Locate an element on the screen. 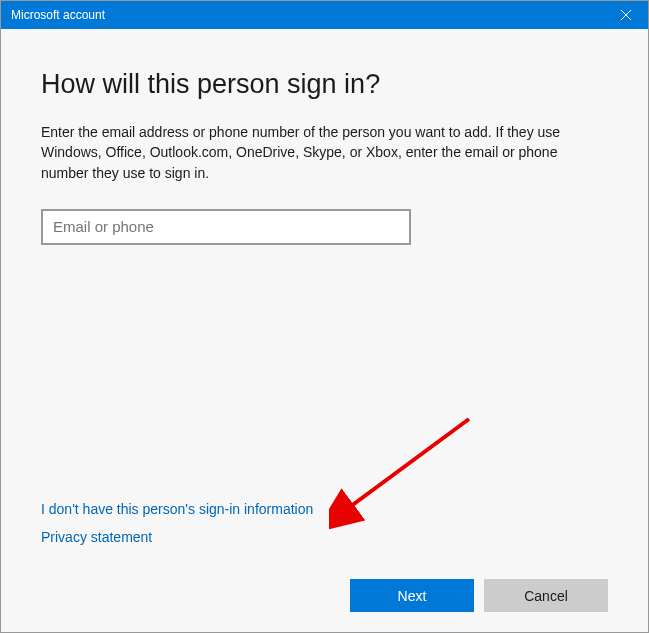  close-icon is located at coordinates (626, 15).